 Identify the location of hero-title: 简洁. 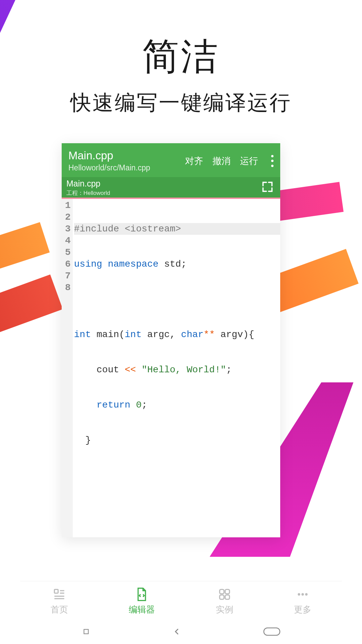
(181, 57).